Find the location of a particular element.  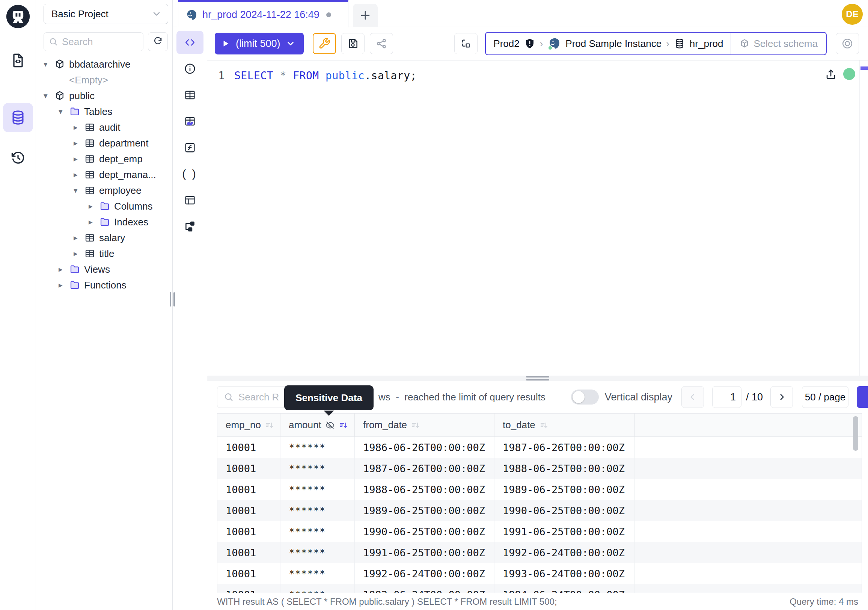

schema-selector: Select schema is located at coordinates (778, 43).